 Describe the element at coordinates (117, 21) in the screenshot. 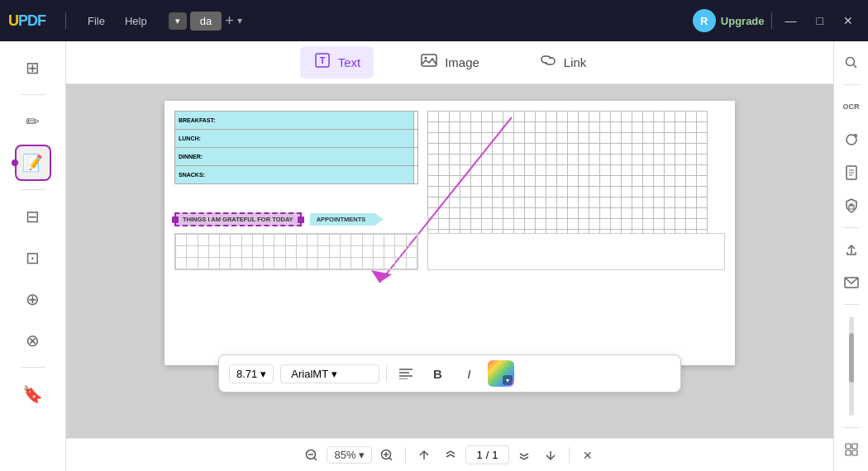

I see `titlebar-menu: File Help` at that location.